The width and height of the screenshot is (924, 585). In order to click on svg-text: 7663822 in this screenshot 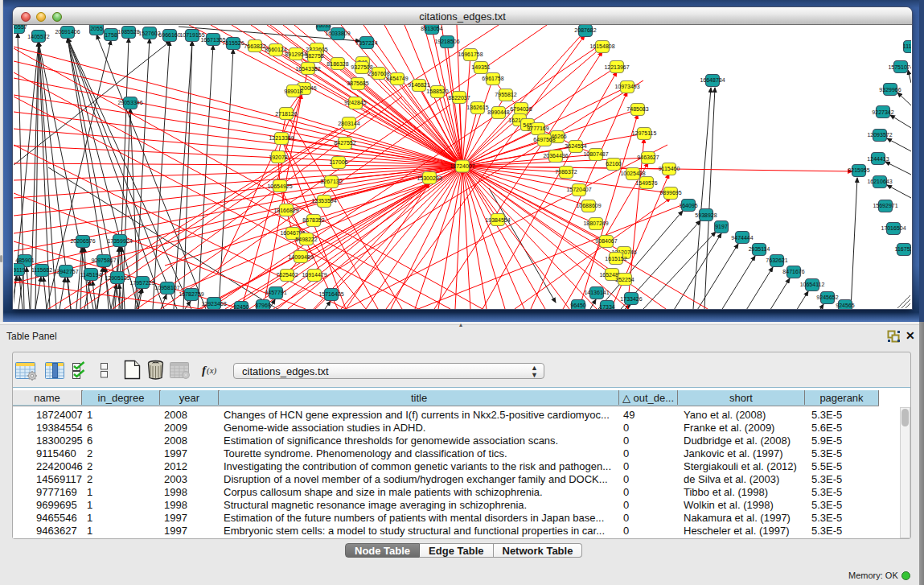, I will do `click(254, 47)`.